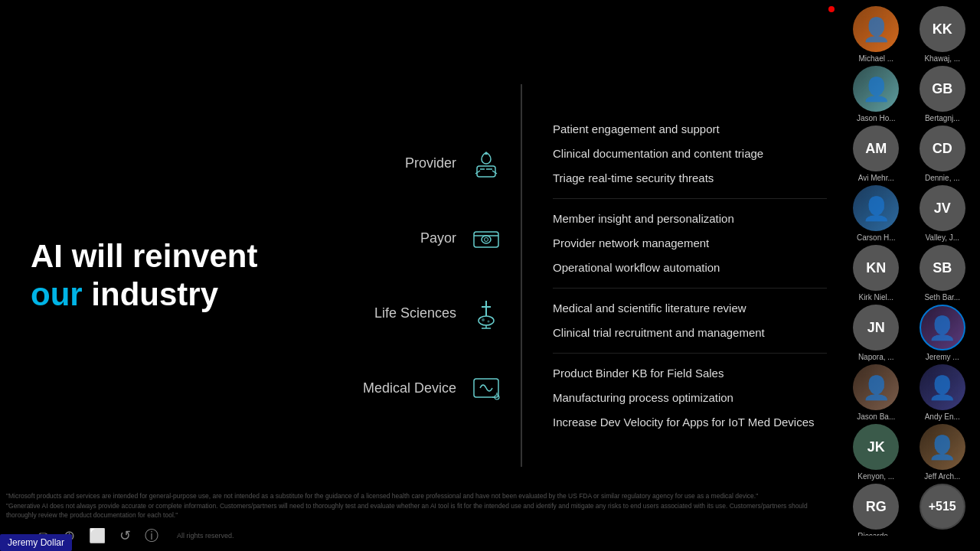 The height and width of the screenshot is (551, 980). I want to click on item-text: Clinical documentation and content triag…, so click(690, 154).